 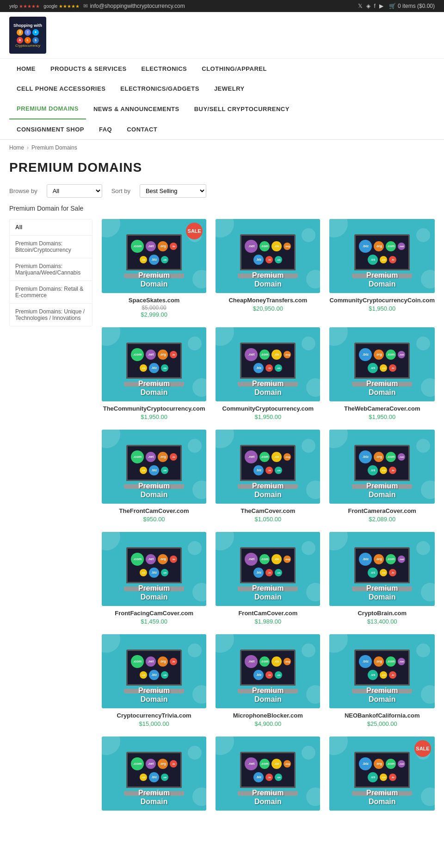 What do you see at coordinates (51, 315) in the screenshot?
I see `sidebar-item-unique: Premium Domains: Unique / Technologies /…` at bounding box center [51, 315].